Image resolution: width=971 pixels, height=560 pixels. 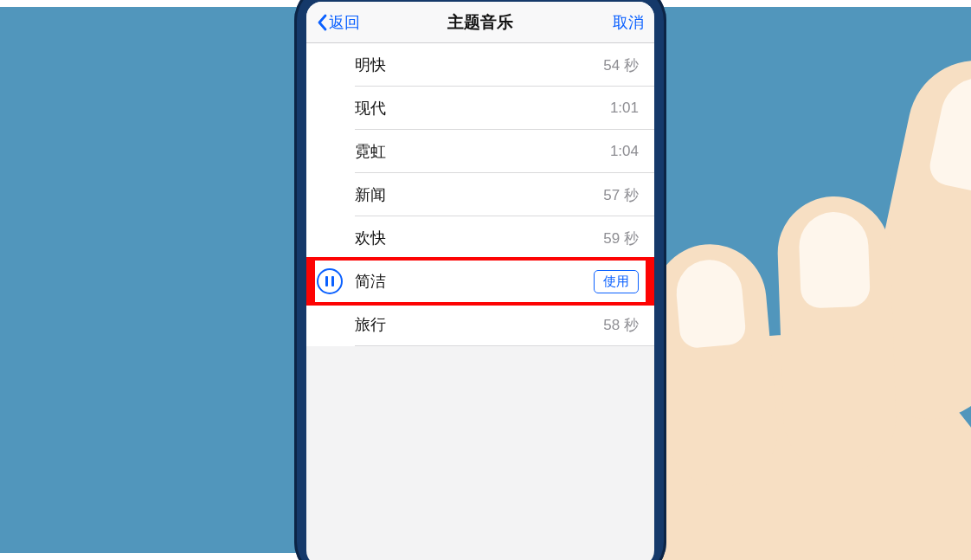 I want to click on list-item: 霓虹1:04, so click(x=480, y=151).